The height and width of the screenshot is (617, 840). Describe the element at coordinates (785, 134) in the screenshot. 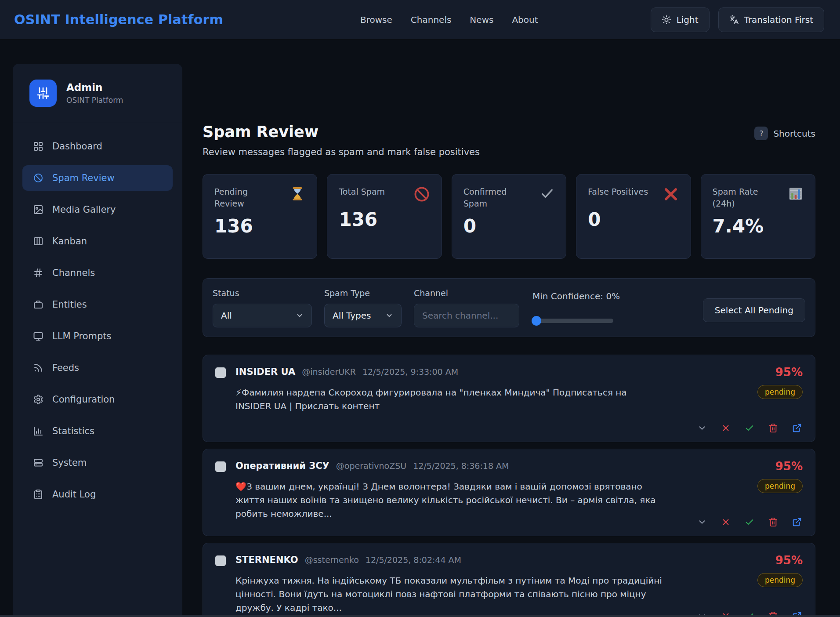

I see `shortcuts-button: ? Shortcuts` at that location.